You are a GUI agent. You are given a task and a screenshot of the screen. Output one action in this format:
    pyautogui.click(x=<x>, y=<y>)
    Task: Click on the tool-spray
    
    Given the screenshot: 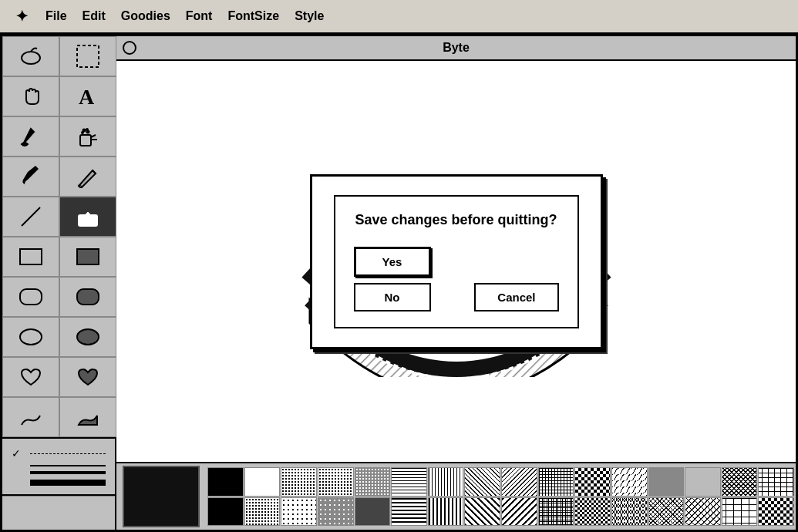 What is the action you would take?
    pyautogui.click(x=88, y=136)
    